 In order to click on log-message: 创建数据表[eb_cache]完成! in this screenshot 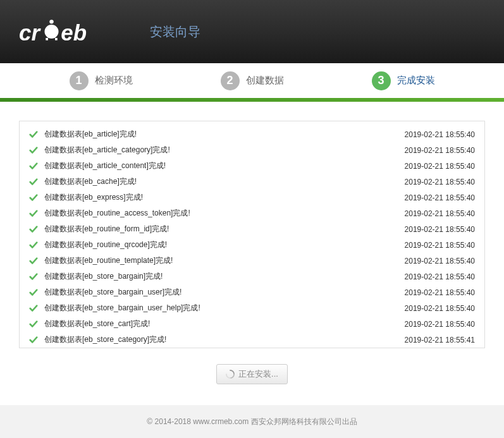, I will do `click(224, 182)`.